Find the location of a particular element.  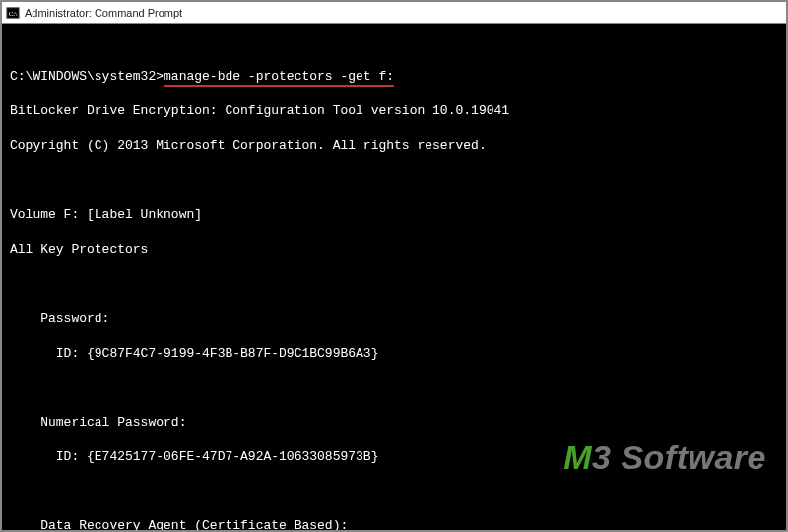

output-line: ID: {E7425177-06FE-47D7-A92A-10633085973… is located at coordinates (394, 457).